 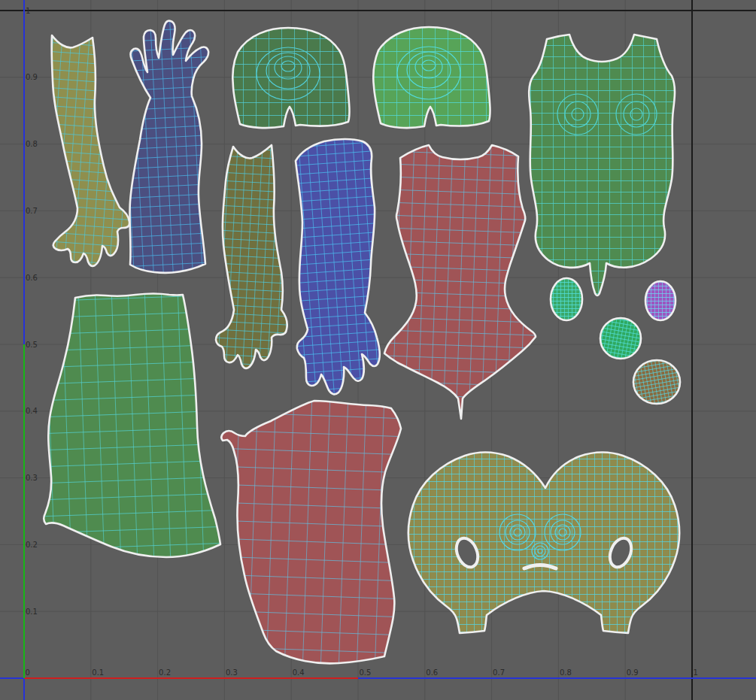 What do you see at coordinates (28, 672) in the screenshot?
I see `u-tick-label: 0` at bounding box center [28, 672].